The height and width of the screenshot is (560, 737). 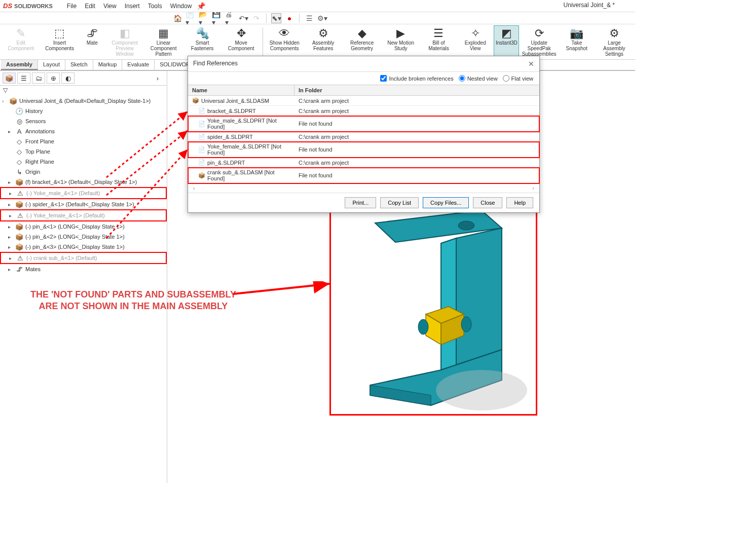 What do you see at coordinates (417, 90) in the screenshot?
I see `col-folder: In Folder` at bounding box center [417, 90].